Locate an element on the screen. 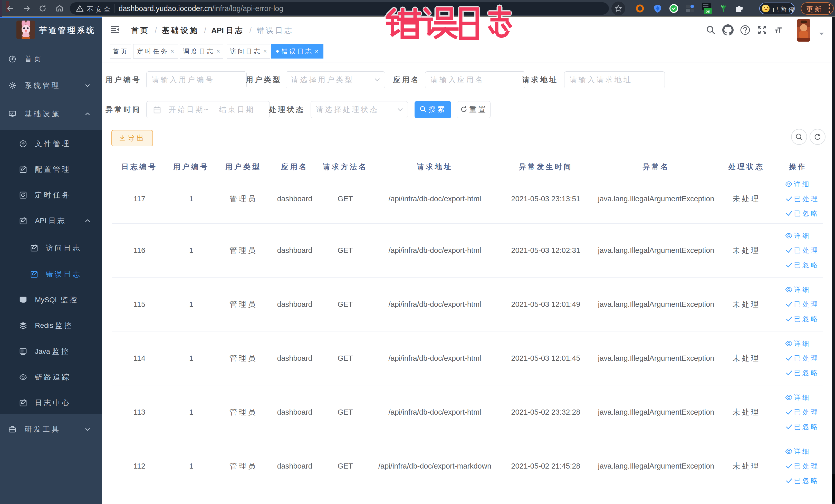  svg-text: on is located at coordinates (708, 11).